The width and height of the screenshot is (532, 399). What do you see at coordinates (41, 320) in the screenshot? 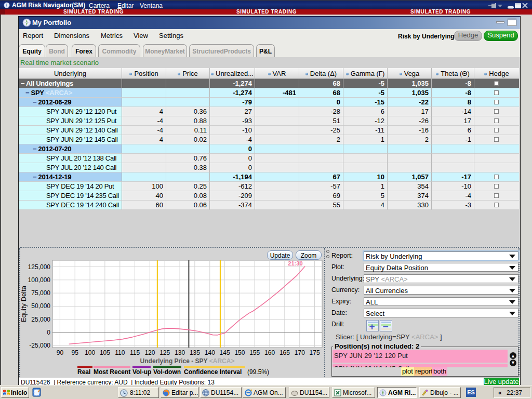
I see `svg-text: 25,000` at bounding box center [41, 320].